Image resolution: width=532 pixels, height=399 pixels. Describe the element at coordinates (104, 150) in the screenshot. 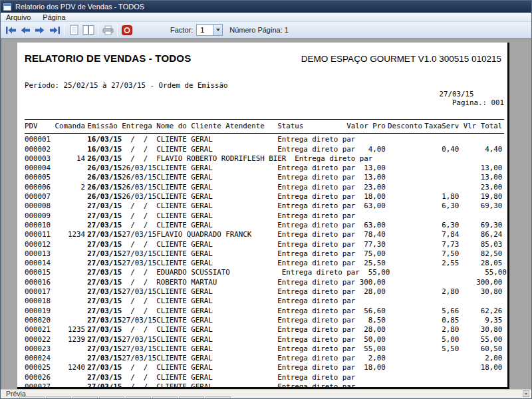

I see `cell-emissao: 16/03/15` at that location.